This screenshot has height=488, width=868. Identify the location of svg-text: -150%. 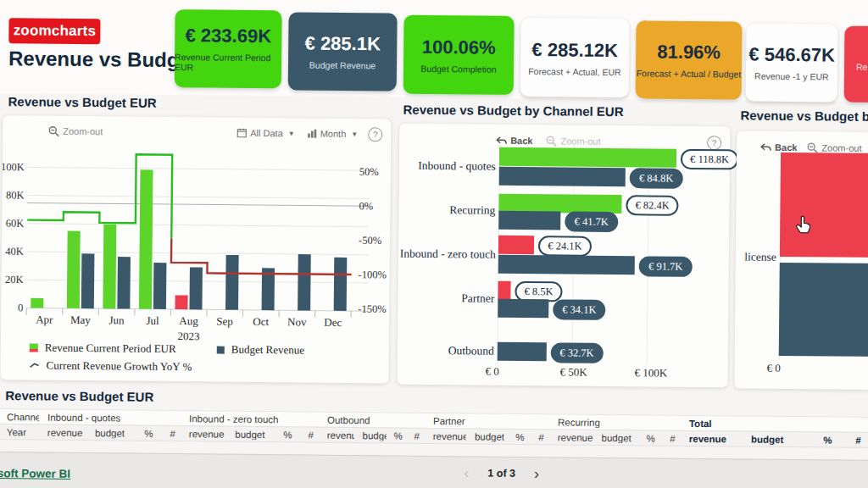
(371, 309).